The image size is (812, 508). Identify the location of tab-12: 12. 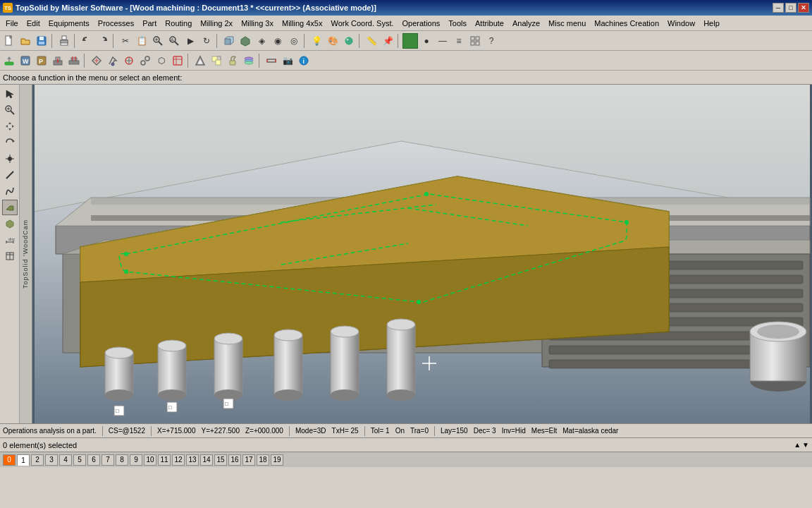
(178, 460).